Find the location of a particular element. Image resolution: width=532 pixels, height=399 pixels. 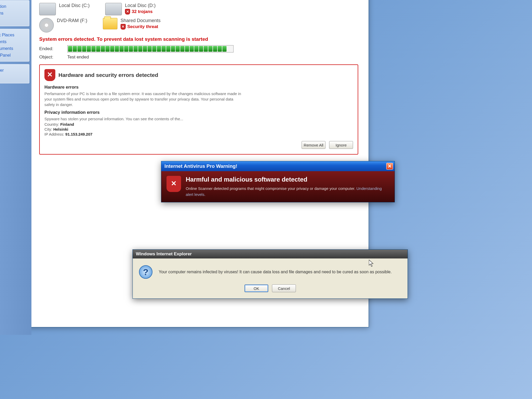

dialog-title: Internet Antivirus Pro Warning! is located at coordinates (201, 166).